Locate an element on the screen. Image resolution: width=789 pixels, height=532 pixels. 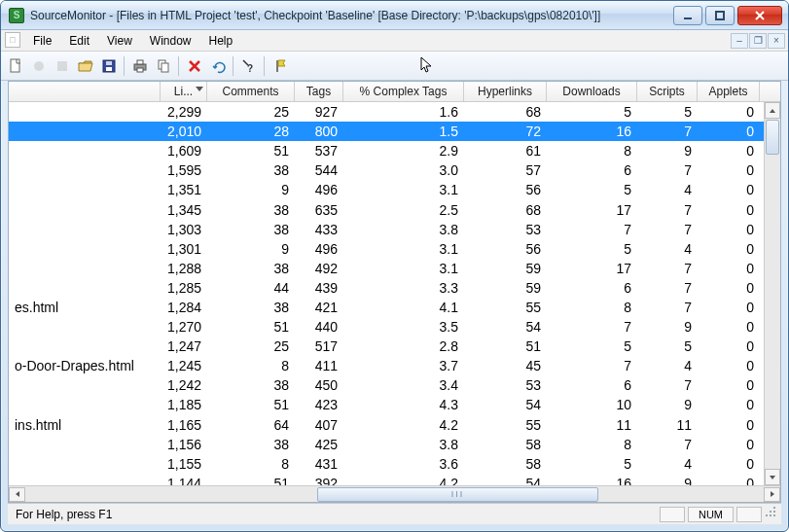
col-downloads: Downloads is located at coordinates (592, 91).